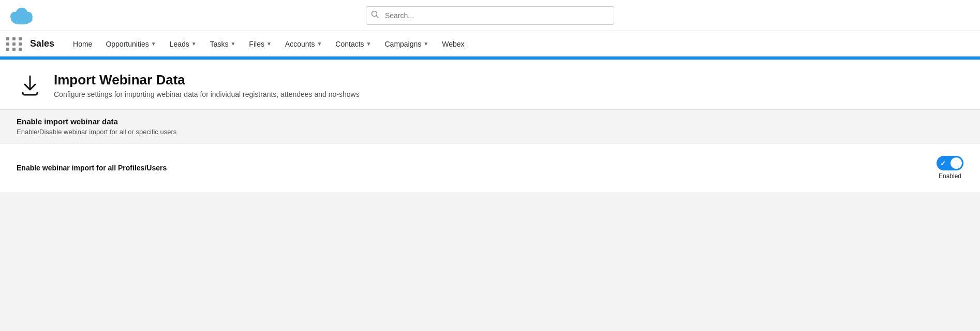 This screenshot has height=331, width=980. What do you see at coordinates (183, 44) in the screenshot?
I see `nav-item-leads: Leads ▼` at bounding box center [183, 44].